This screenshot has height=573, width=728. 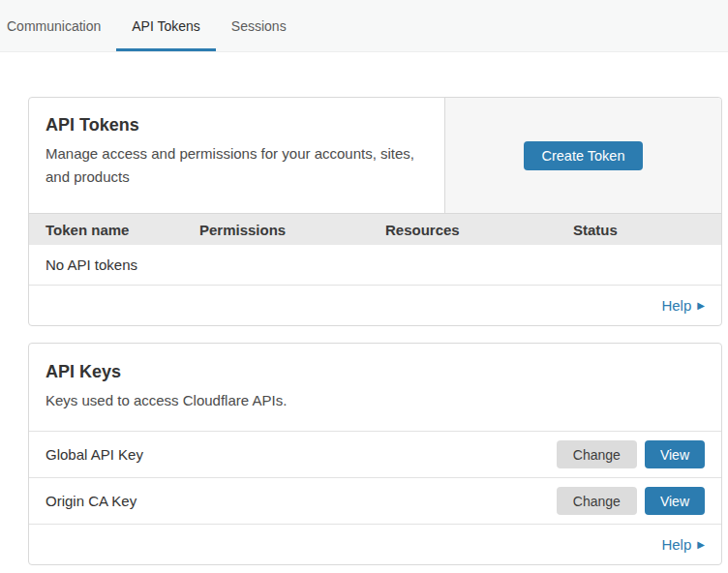 I want to click on tokens-empty-state-row: No API tokens, so click(x=376, y=265).